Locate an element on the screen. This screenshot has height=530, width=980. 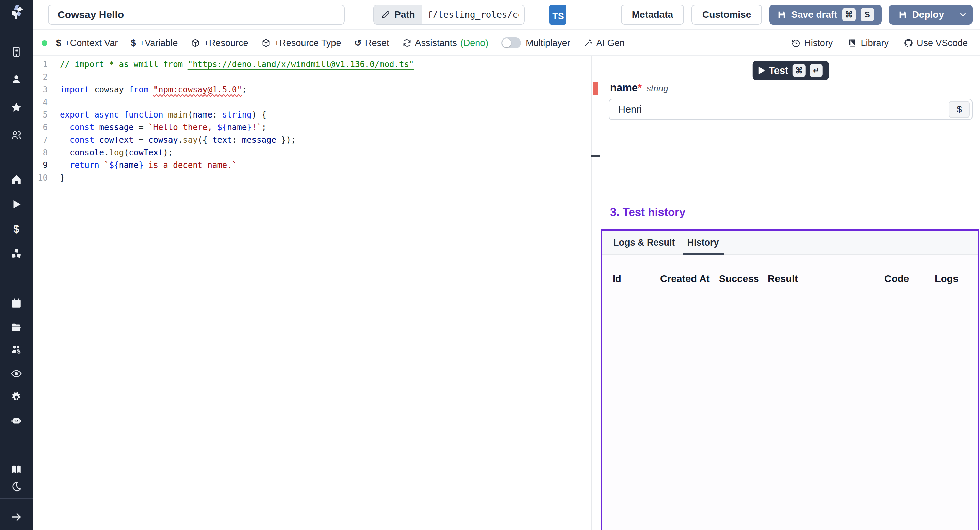
box-icon is located at coordinates (266, 43).